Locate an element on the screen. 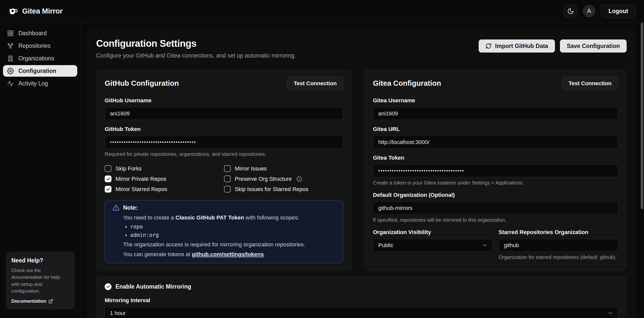 This screenshot has height=318, width=644. organizations-icon is located at coordinates (11, 58).